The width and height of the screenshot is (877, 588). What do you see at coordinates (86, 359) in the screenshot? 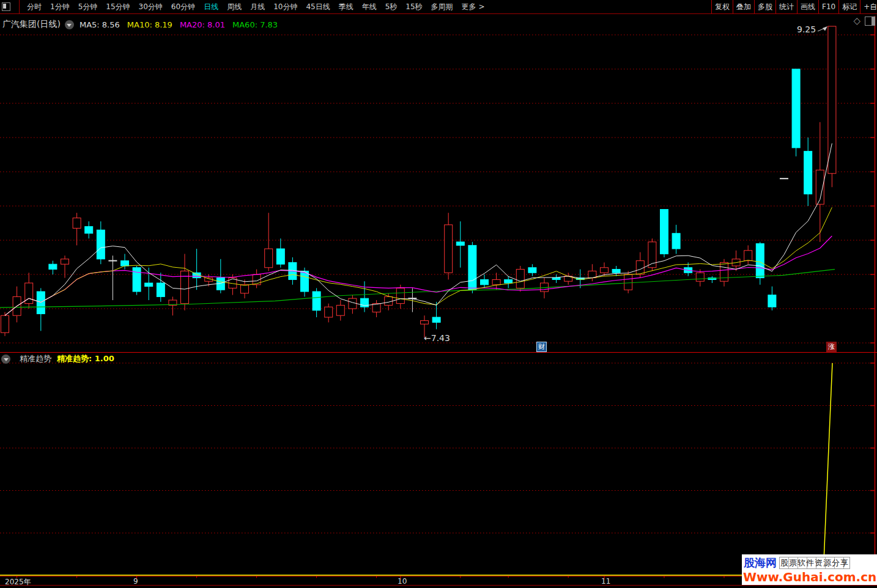
I see `indicator-value: 精准趋势: 1.00` at bounding box center [86, 359].